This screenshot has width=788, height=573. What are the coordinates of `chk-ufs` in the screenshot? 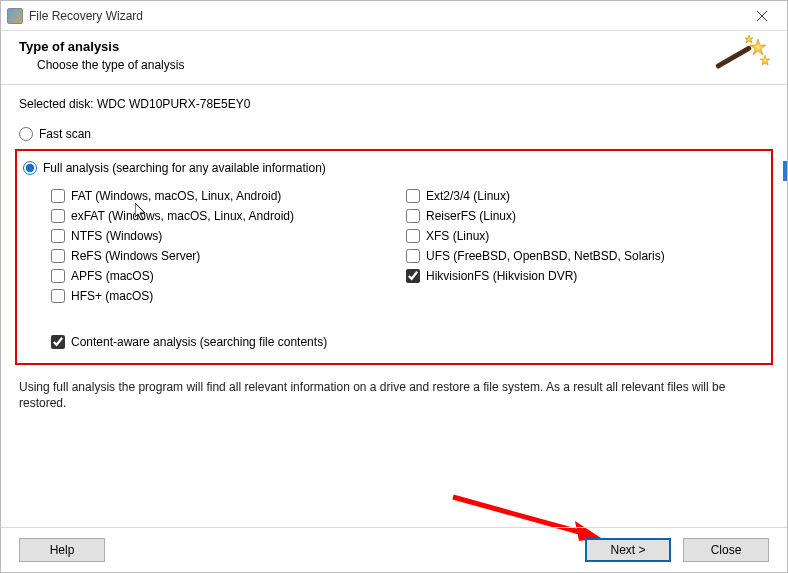 It's located at (413, 256).